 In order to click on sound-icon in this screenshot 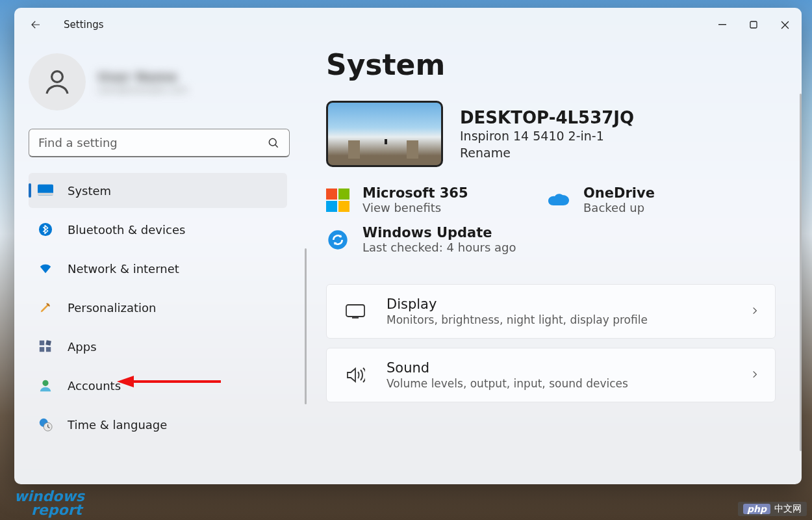, I will do `click(355, 375)`.